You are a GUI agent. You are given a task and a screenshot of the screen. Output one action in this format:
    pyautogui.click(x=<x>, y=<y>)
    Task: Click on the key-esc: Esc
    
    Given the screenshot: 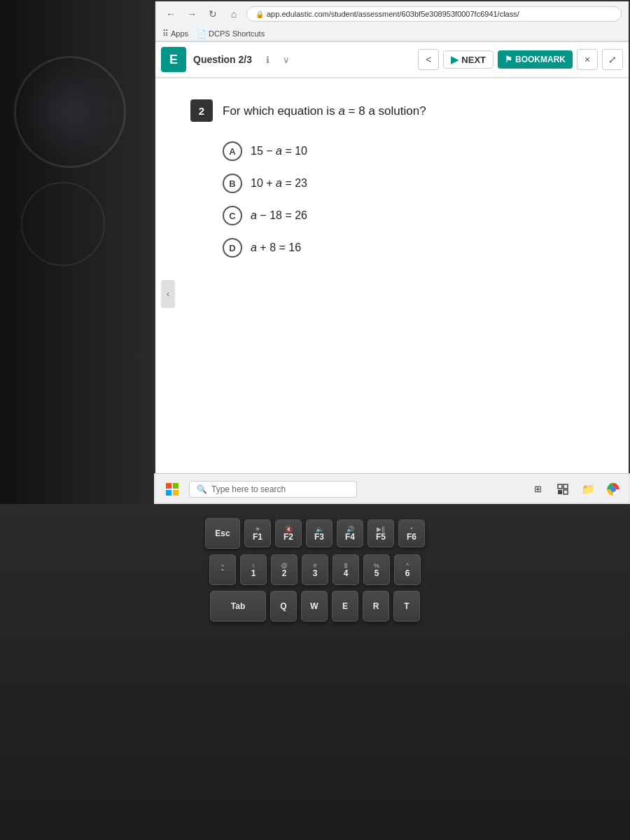 What is the action you would take?
    pyautogui.click(x=223, y=533)
    